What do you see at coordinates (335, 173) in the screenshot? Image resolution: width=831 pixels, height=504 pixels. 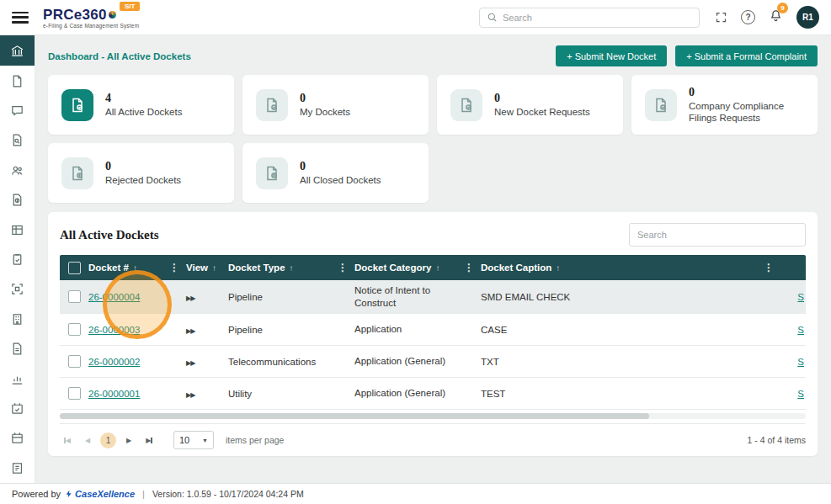 I see `stat-card-all-closed-dockets: 0All Closed Dockets` at bounding box center [335, 173].